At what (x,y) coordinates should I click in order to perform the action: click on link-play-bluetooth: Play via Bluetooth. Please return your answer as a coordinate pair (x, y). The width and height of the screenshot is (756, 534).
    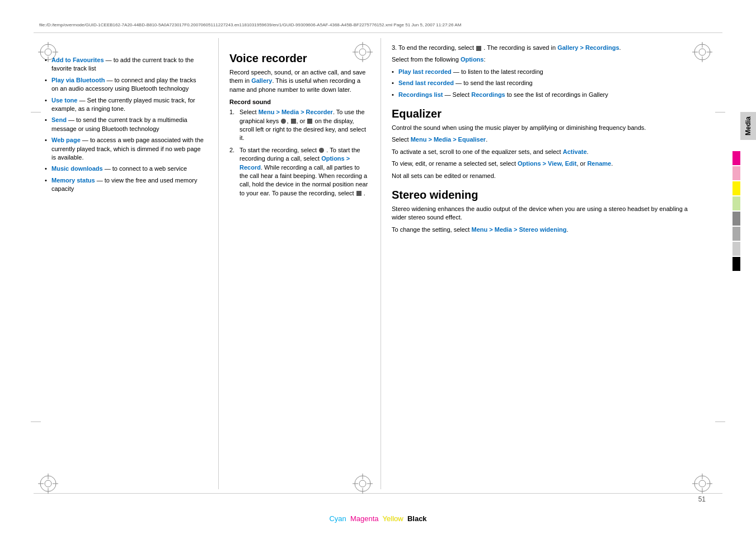
    Looking at the image, I should click on (78, 80).